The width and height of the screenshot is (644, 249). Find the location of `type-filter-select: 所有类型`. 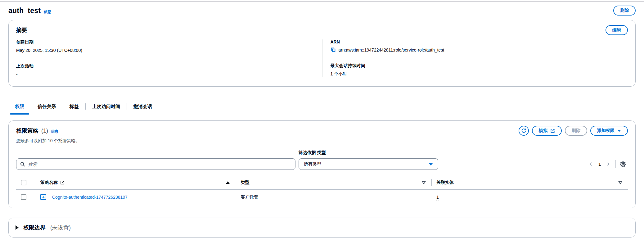

type-filter-select: 所有类型 is located at coordinates (368, 164).